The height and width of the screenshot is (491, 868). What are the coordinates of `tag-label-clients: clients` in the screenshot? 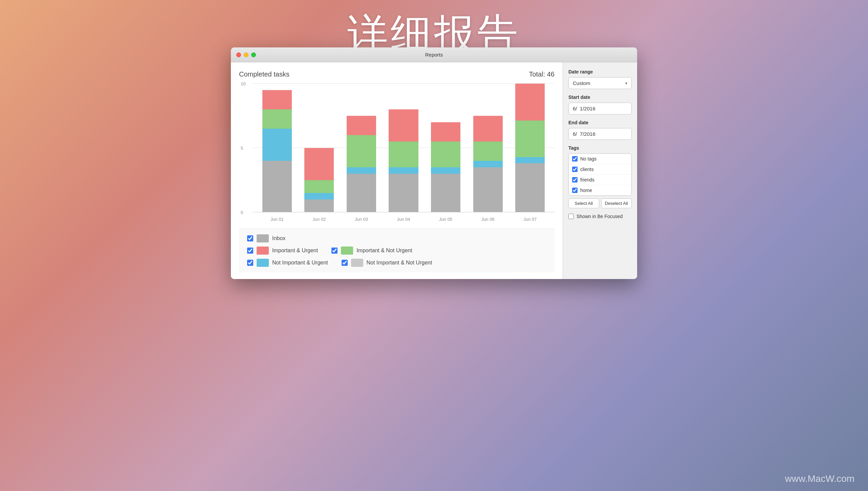 It's located at (587, 169).